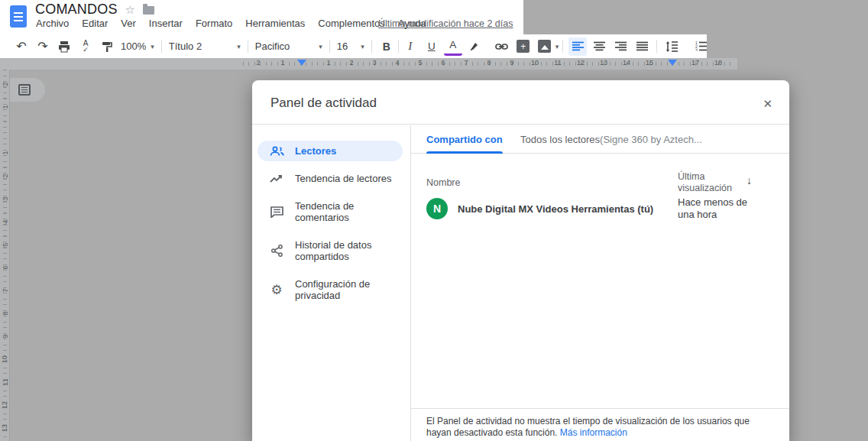  Describe the element at coordinates (275, 23) in the screenshot. I see `menu-item: Herramientas` at that location.